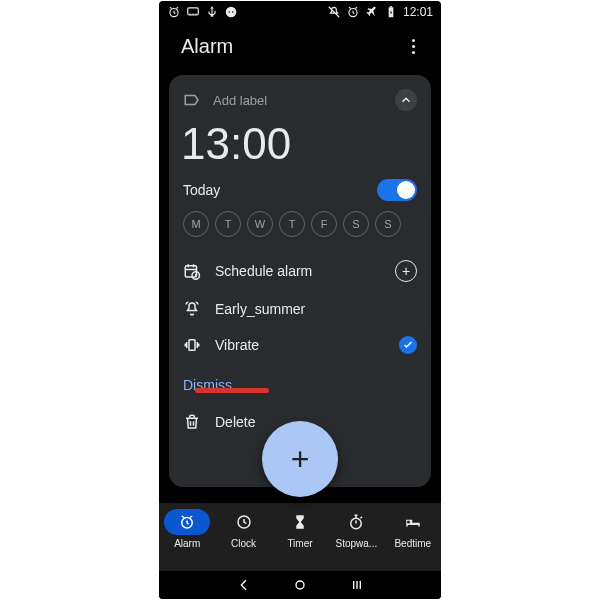  Describe the element at coordinates (244, 585) in the screenshot. I see `sys-back-button` at that location.